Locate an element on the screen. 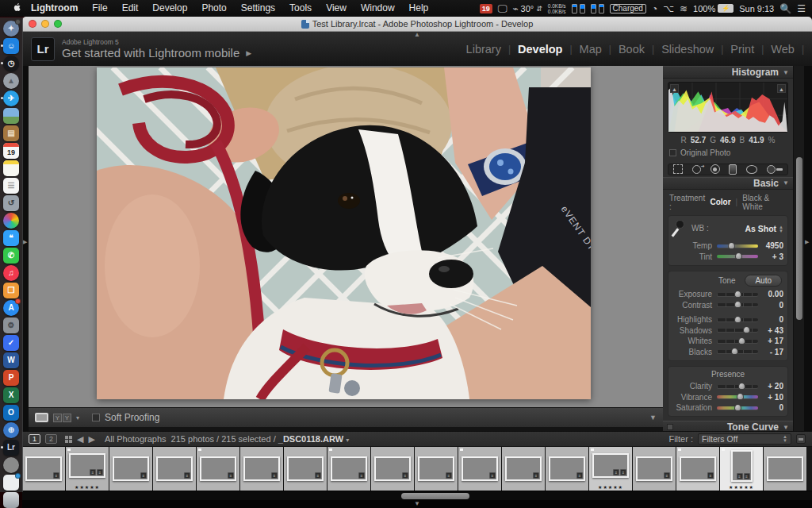  time-machine-icon: ↺ is located at coordinates (11, 203).